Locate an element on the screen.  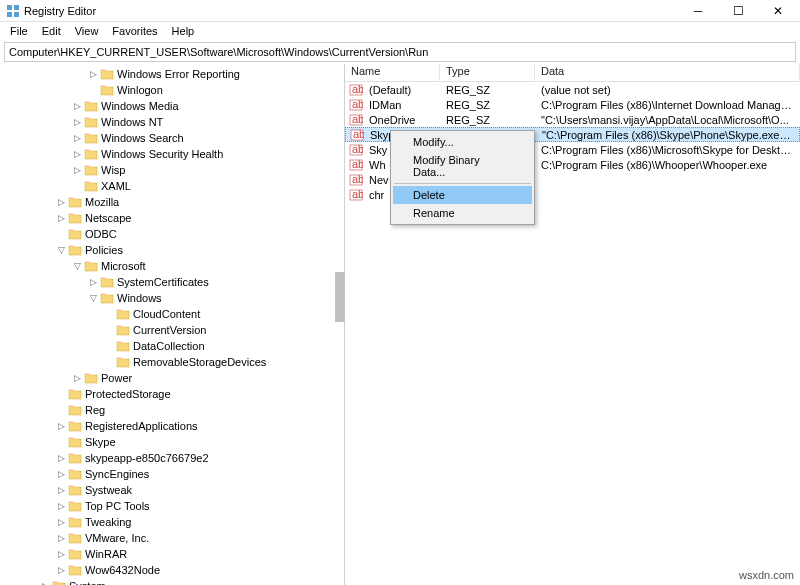
tree-item: ▷Windows Security Health is located at coordinates (172, 154).